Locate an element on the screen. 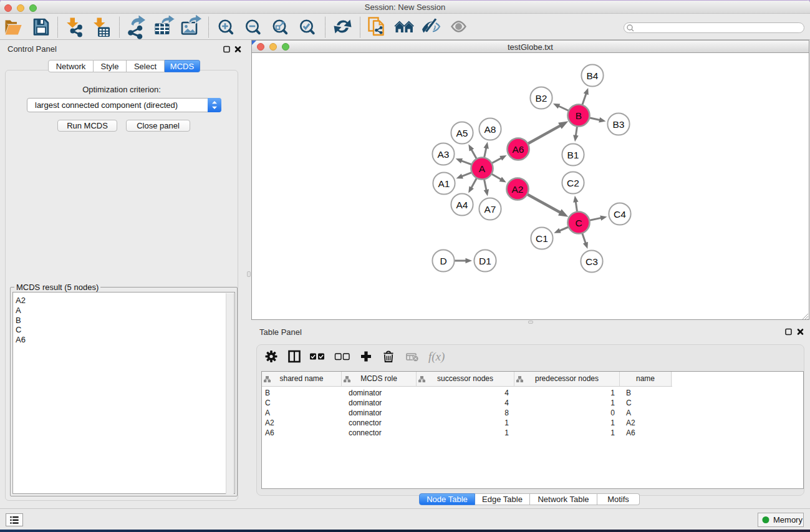 This screenshot has width=810, height=532. svg-text: B3 is located at coordinates (619, 125).